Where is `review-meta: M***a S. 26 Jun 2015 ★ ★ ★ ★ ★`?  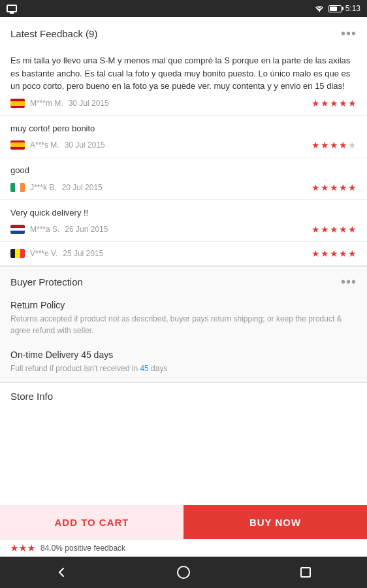 review-meta: M***a S. 26 Jun 2015 ★ ★ ★ ★ ★ is located at coordinates (184, 229).